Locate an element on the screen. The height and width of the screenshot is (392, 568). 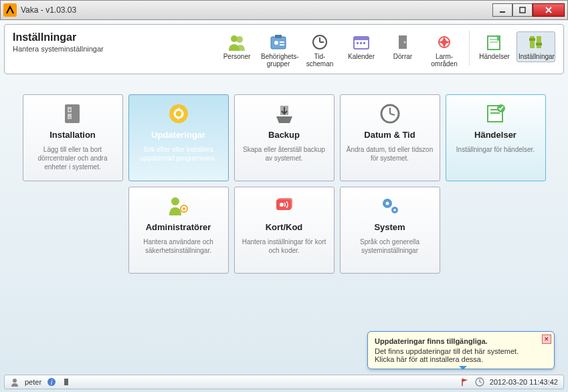
tile-title: Administratörer is located at coordinates (179, 227).